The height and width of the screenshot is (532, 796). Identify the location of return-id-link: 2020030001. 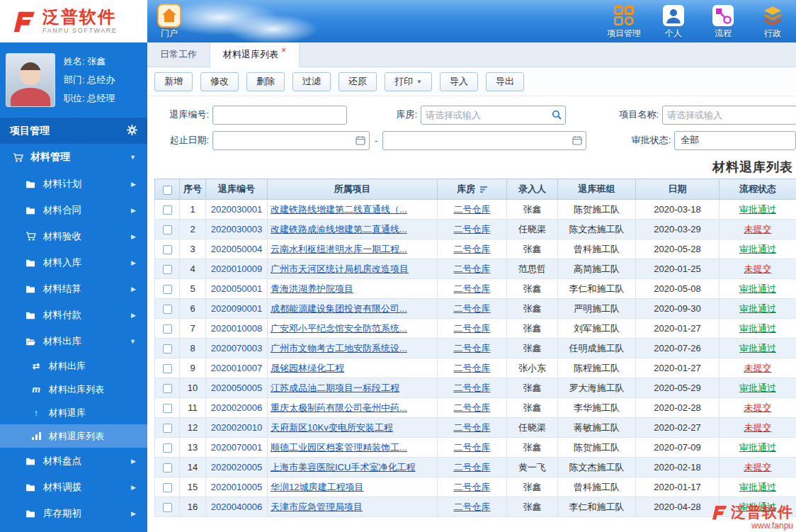
(237, 210).